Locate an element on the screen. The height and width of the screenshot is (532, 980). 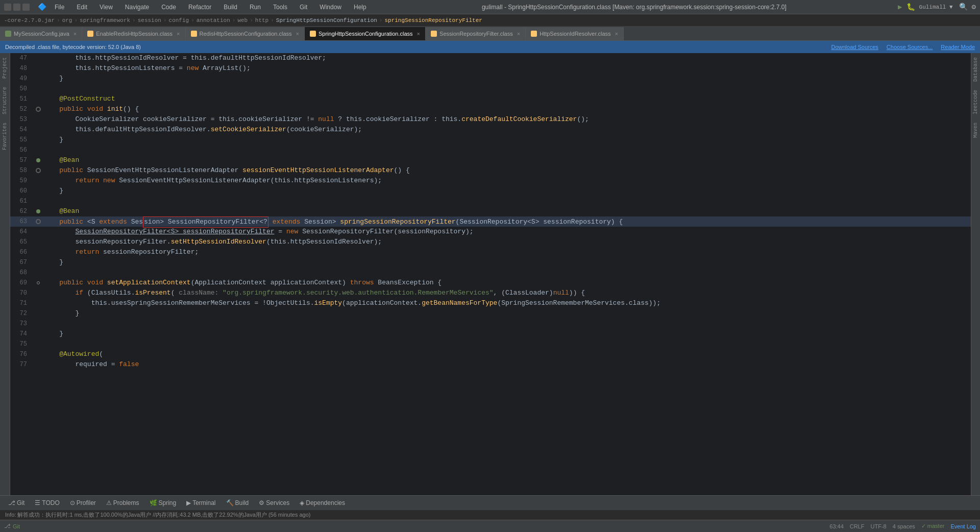
table-row: 47 this.httpSessionIdResolver = this.def… is located at coordinates (491, 58).